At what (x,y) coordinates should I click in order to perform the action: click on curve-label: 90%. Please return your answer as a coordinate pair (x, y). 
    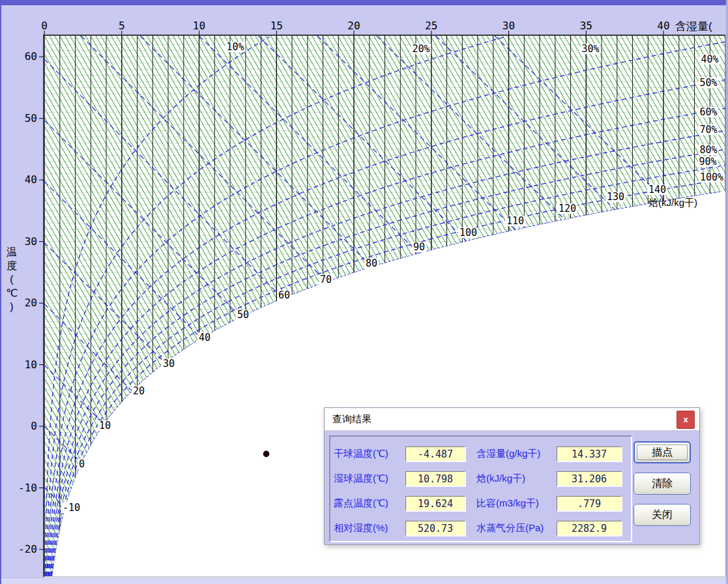
    Looking at the image, I should click on (708, 162).